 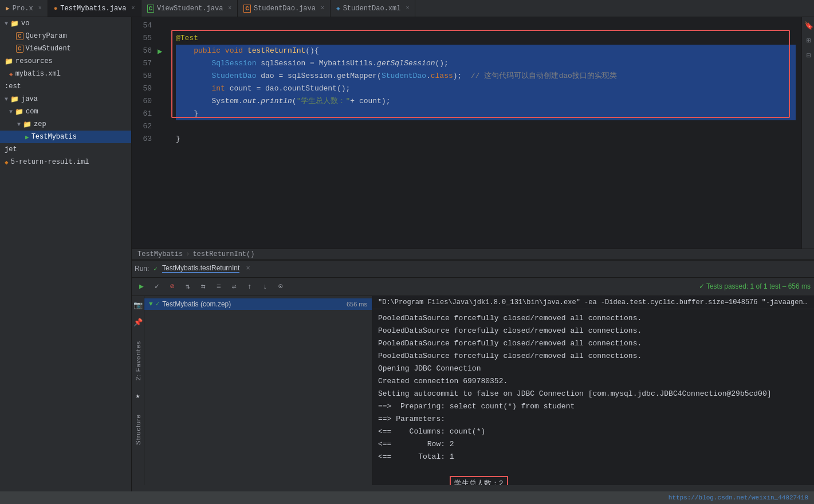 I want to click on code-line-60: System.out.println("学生总人数："+ count);, so click(x=486, y=101).